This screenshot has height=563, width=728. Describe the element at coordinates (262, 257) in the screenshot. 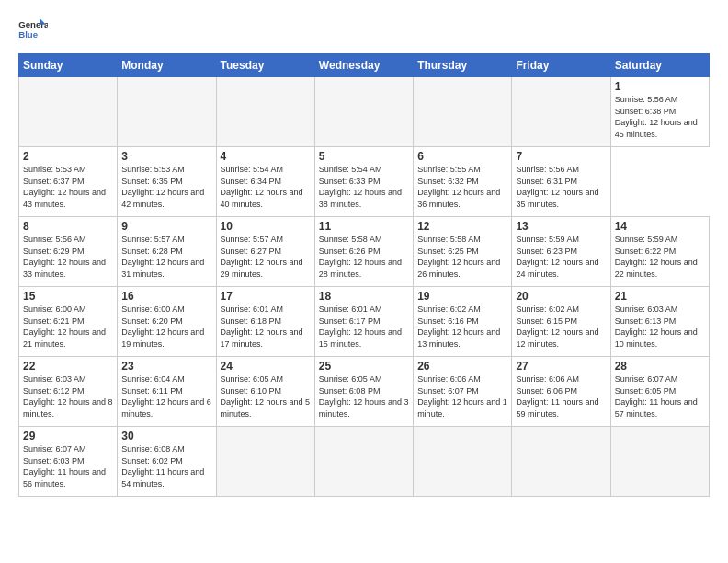

I see `day-detail: Sunrise: 5:57 AMSunset: 6:27 PMDaylight:…` at that location.